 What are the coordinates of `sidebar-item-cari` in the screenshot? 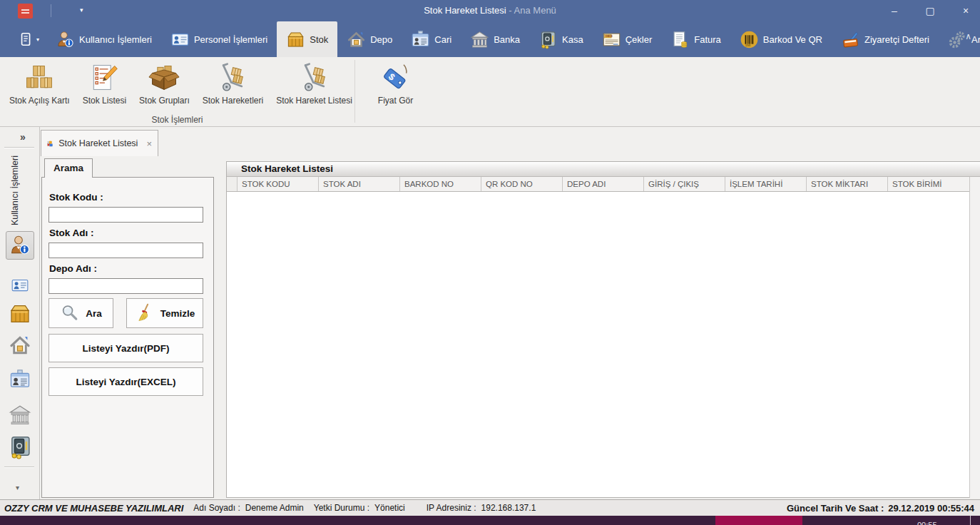 It's located at (20, 379).